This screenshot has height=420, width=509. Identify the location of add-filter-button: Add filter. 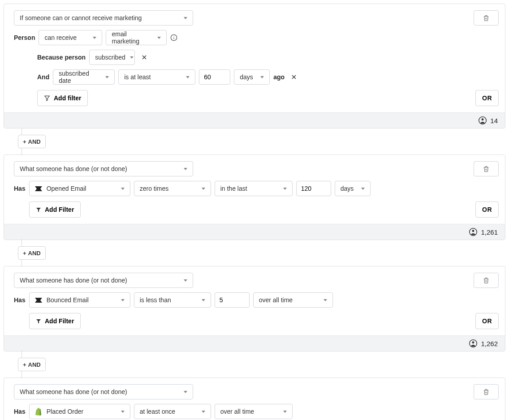
(63, 98).